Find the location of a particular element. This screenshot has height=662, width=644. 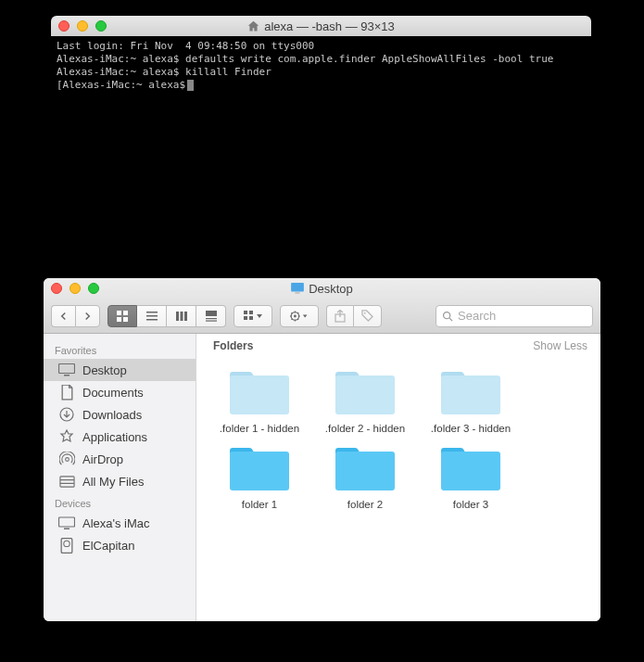

folder-label: folder 3 is located at coordinates (471, 504).